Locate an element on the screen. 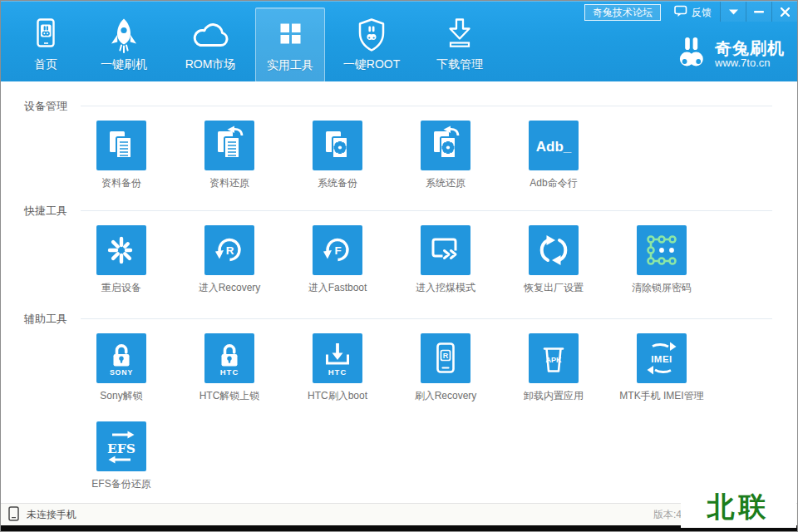 The image size is (798, 532). nav-tab-home: 首页 is located at coordinates (46, 45).